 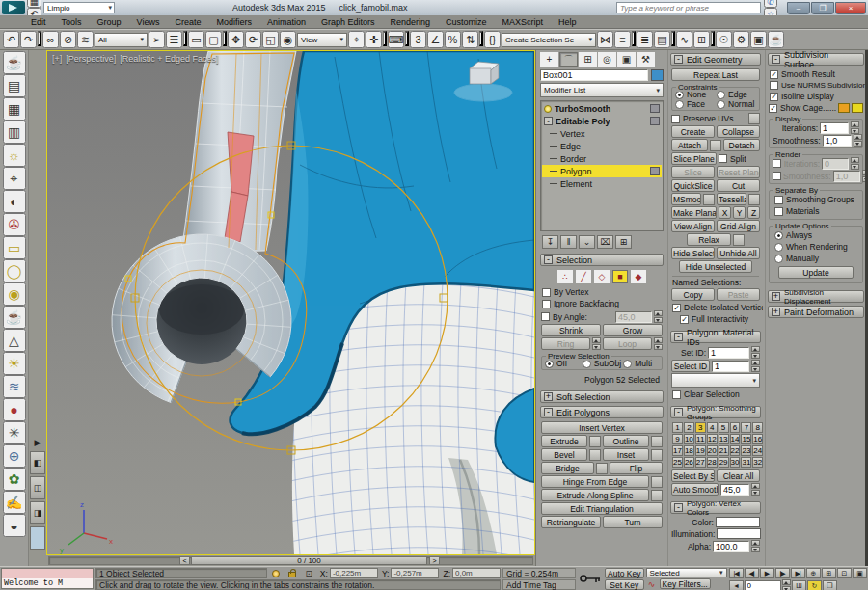 What do you see at coordinates (756, 353) in the screenshot?
I see `set-id-spinner` at bounding box center [756, 353].